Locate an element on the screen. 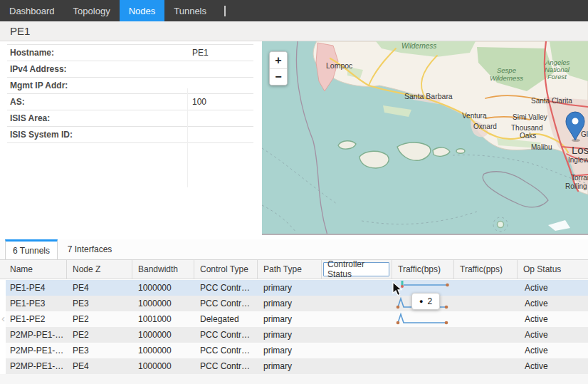 This screenshot has height=384, width=588. col-header-bandwidth: Bandwidth is located at coordinates (164, 269).